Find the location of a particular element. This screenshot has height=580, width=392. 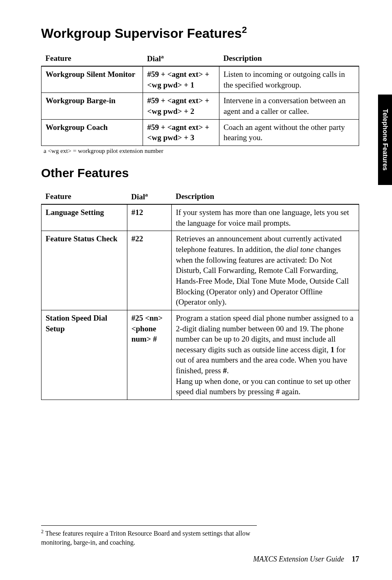

table-row: Feature Status Check#22Retrieves an anno… is located at coordinates (201, 270).